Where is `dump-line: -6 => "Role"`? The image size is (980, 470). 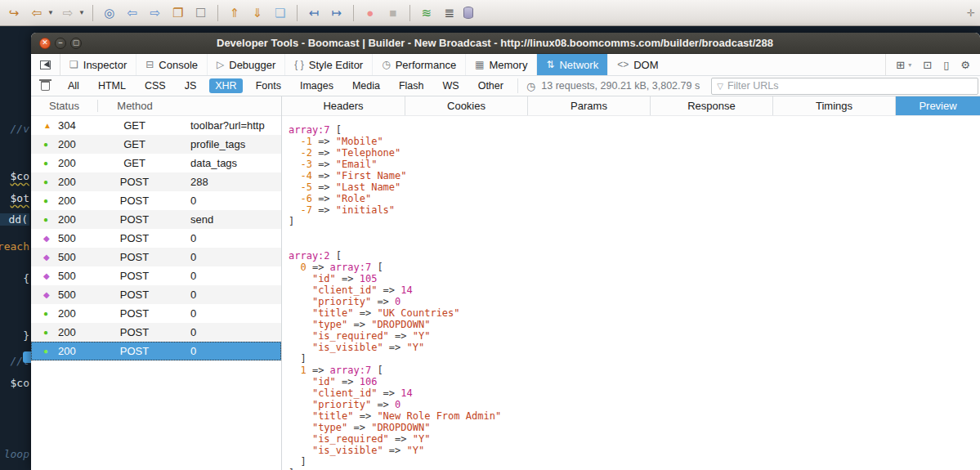 dump-line: -6 => "Role" is located at coordinates (634, 199).